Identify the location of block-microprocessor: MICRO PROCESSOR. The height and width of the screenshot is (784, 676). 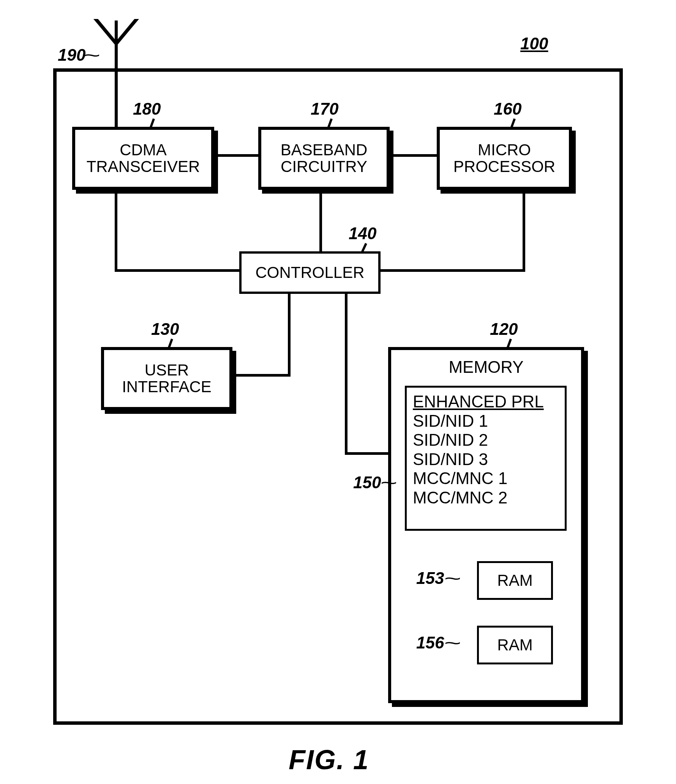
(504, 158).